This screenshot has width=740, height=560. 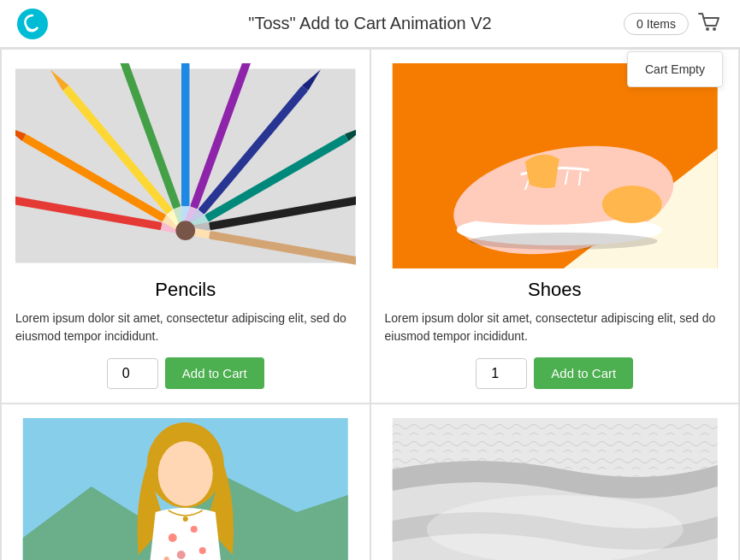 I want to click on header: "Toss" Add to Cart Animation V2 0 Items …, so click(x=370, y=24).